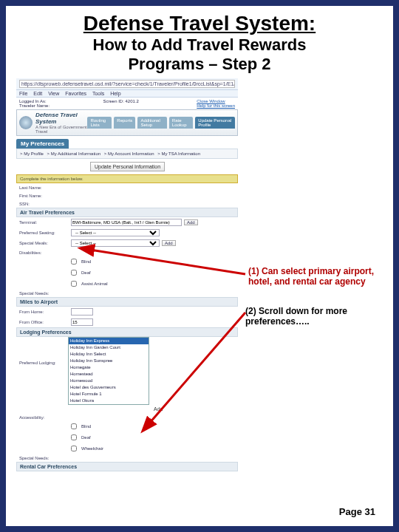 The height and width of the screenshot is (532, 399). What do you see at coordinates (32, 154) in the screenshot?
I see `crumb-profile: > My Profile` at bounding box center [32, 154].